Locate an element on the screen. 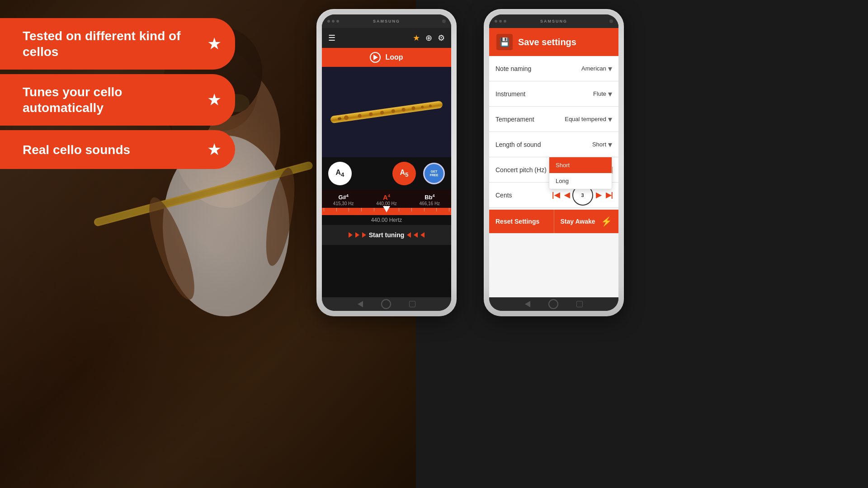 Image resolution: width=868 pixels, height=488 pixels. reset-row: Reset Settings Stay Awake ⚡ is located at coordinates (554, 221).